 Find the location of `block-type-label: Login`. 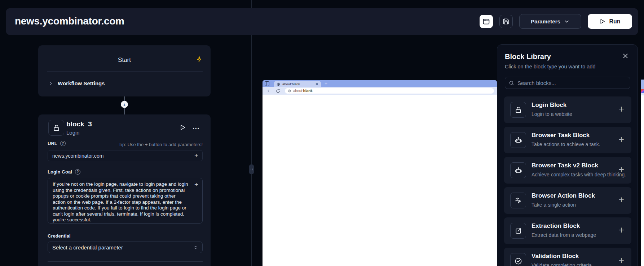

block-type-label: Login is located at coordinates (73, 132).